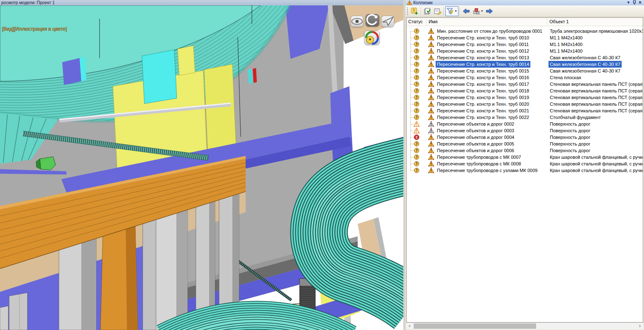 This screenshot has height=330, width=644. I want to click on collision-name: Пересечение объектов и дорог 0006, so click(476, 150).